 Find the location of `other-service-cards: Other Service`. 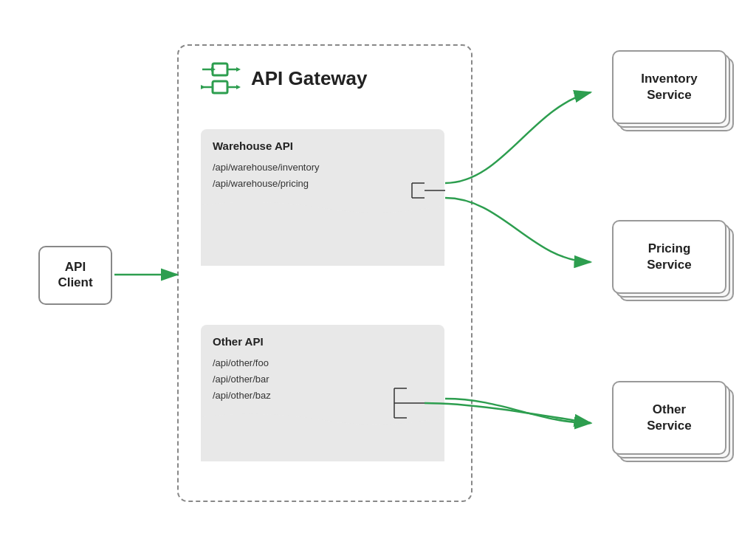

other-service-cards: Other Service is located at coordinates (673, 422).